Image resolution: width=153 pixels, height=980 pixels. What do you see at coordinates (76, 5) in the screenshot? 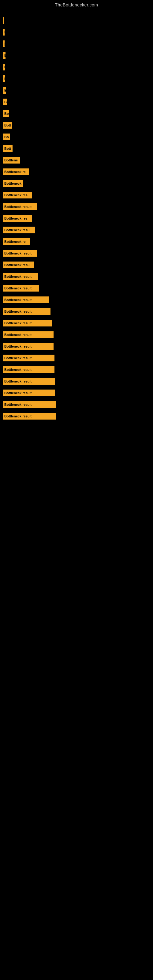
I see `site-title: TheBottlenecker.com` at bounding box center [76, 5].